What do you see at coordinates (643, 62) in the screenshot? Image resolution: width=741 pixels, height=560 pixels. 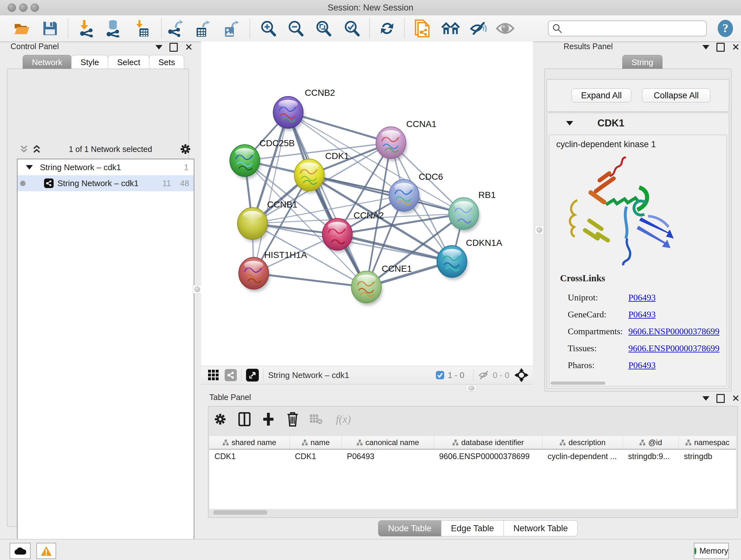 I see `results-panel-tabs: String` at bounding box center [643, 62].